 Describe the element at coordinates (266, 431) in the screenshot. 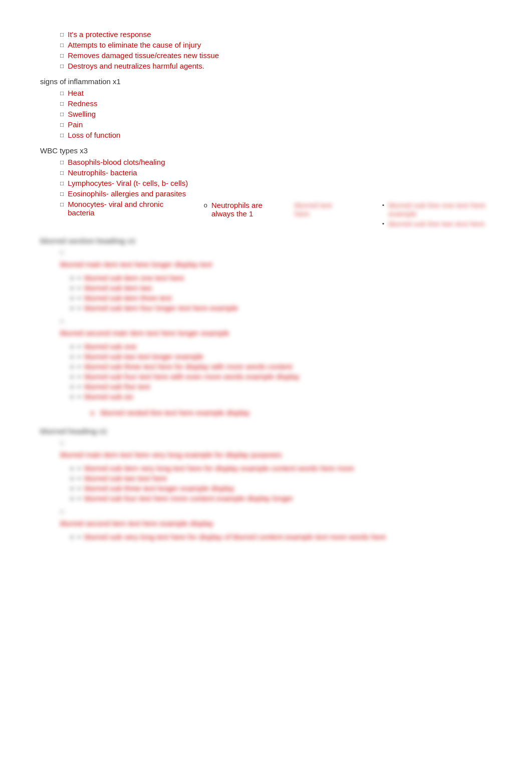

I see `blurred-section2-heading: blurred heading x1` at that location.